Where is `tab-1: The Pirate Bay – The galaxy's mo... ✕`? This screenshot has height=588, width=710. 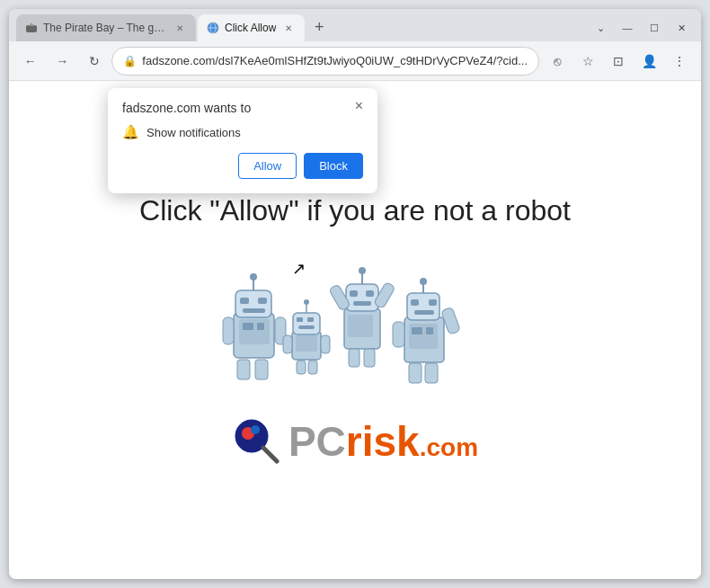
tab-1: The Pirate Bay – The galaxy's mo... ✕ is located at coordinates (106, 28).